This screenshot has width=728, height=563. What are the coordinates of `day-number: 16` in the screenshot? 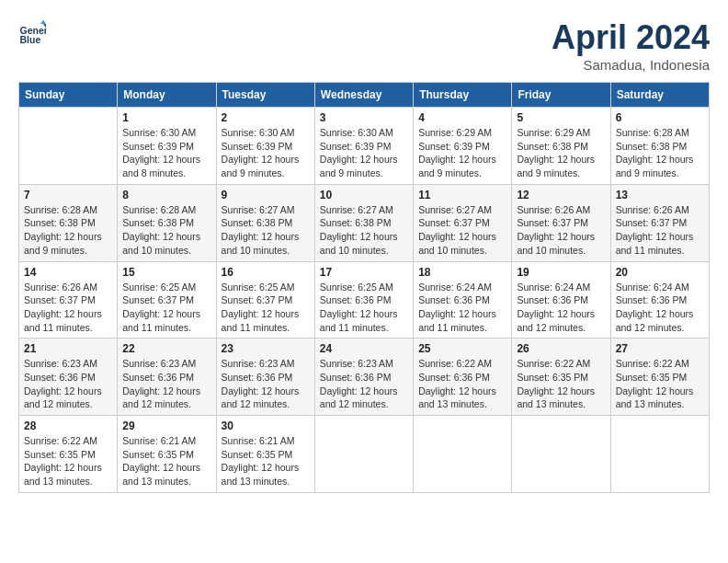 It's located at (266, 272).